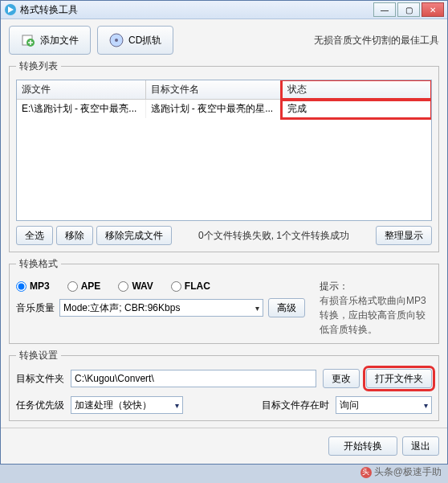  I want to click on exit-button: 退出, so click(421, 446).